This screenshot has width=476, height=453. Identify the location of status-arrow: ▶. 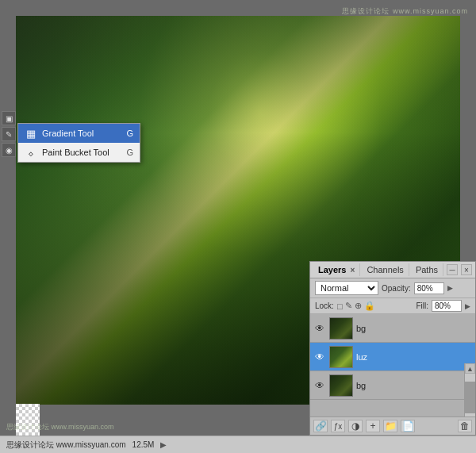
(163, 444).